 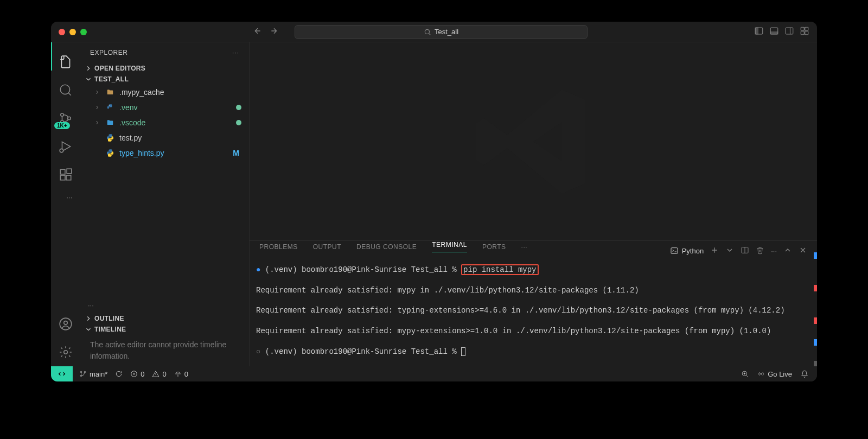 I want to click on toggle-primary-sidebar-icon, so click(x=759, y=31).